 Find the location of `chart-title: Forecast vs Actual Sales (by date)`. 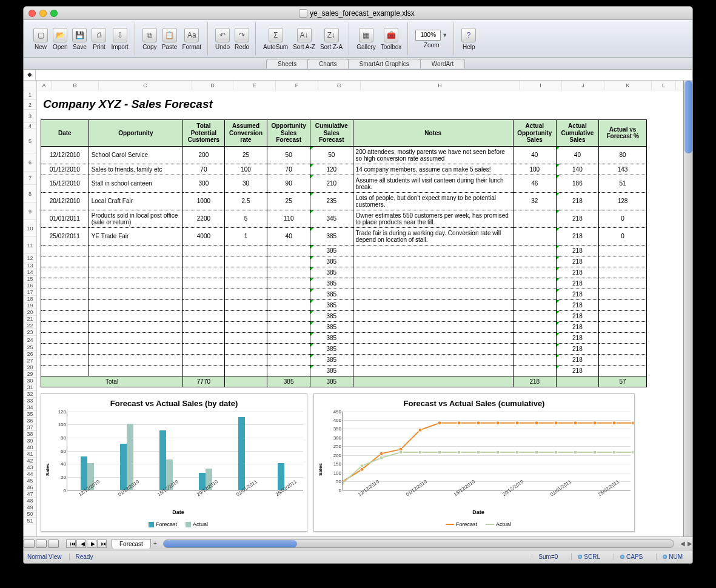

chart-title: Forecast vs Actual Sales (by date) is located at coordinates (174, 404).